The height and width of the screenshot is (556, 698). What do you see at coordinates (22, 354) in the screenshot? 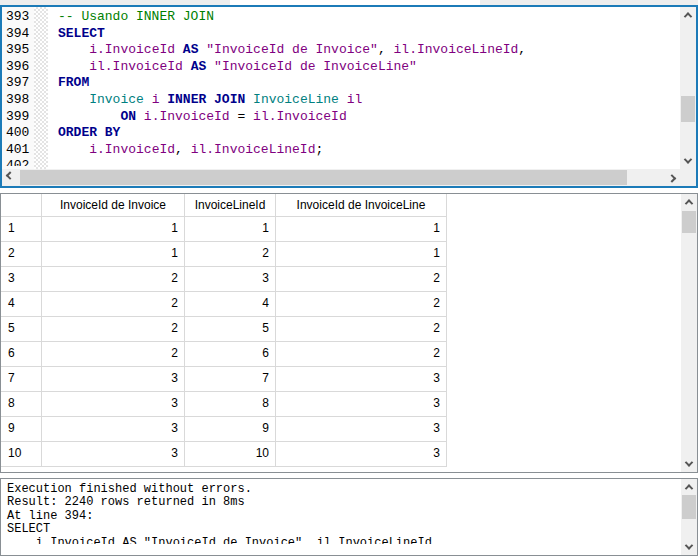
I see `row-number-cell: 6` at bounding box center [22, 354].